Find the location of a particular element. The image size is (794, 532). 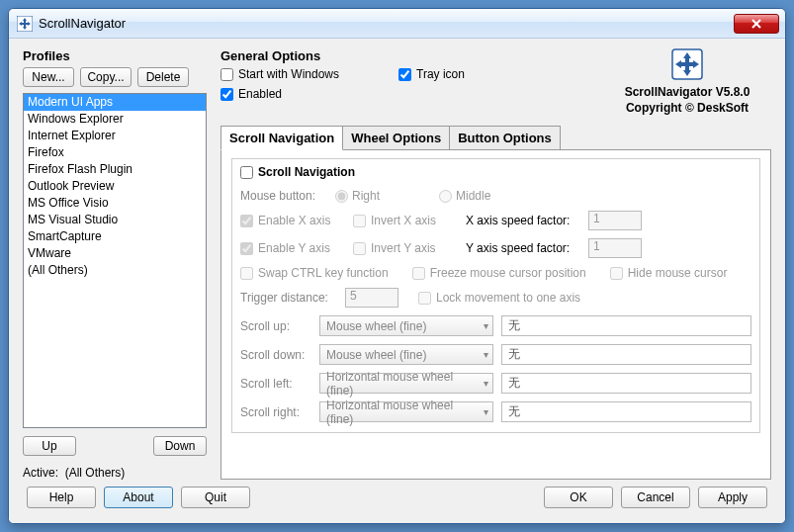

window-title: ScrollNavigator is located at coordinates (386, 24).